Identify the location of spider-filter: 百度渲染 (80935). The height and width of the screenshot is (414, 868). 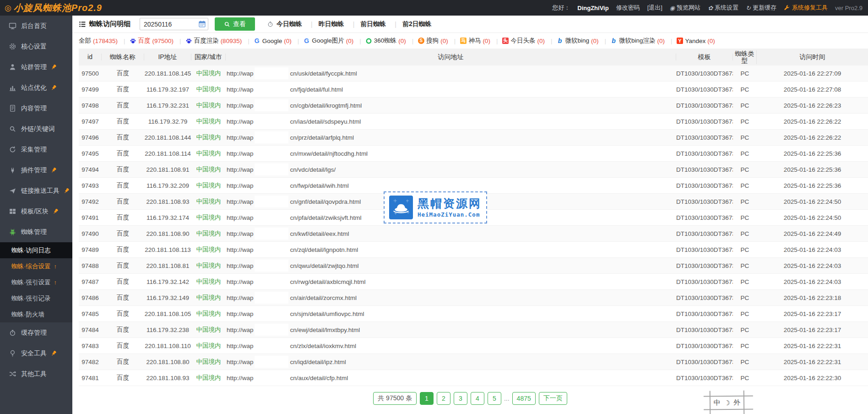
(220, 41).